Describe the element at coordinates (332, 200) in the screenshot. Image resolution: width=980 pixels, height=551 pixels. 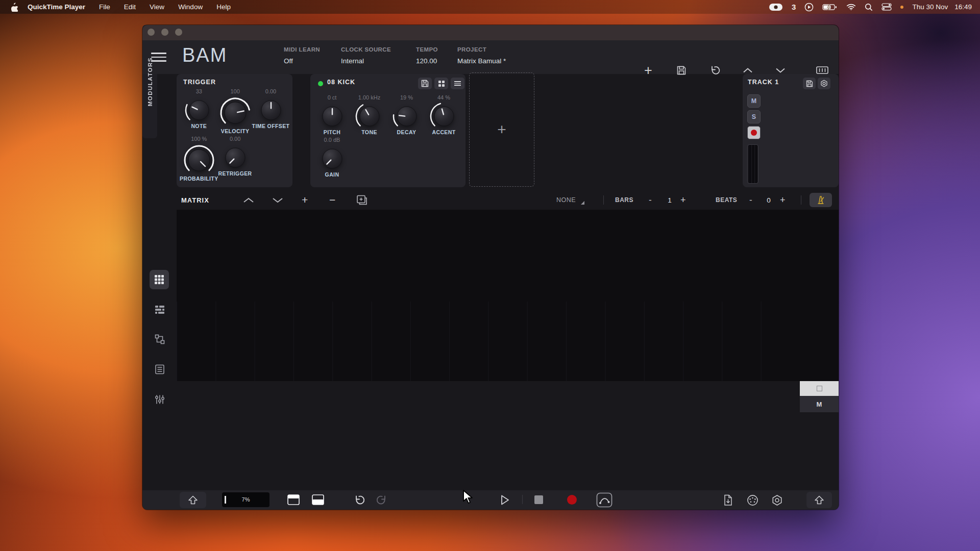
I see `matrix-remove-icon: −` at that location.